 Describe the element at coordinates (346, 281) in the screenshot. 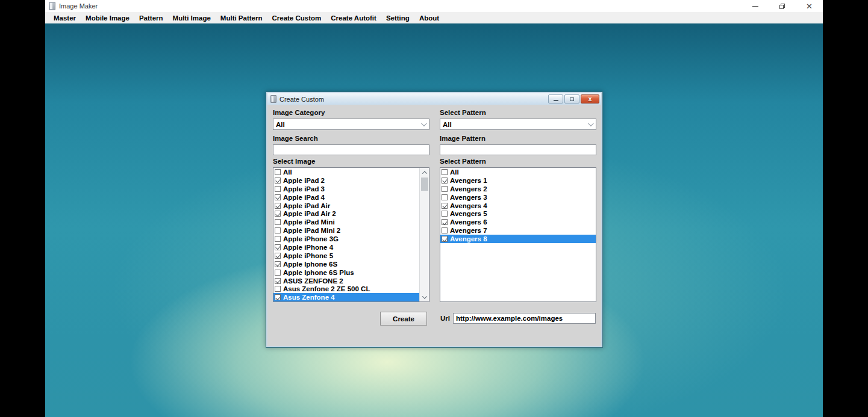

I see `list-item: ASUS ZENFONE 2` at that location.